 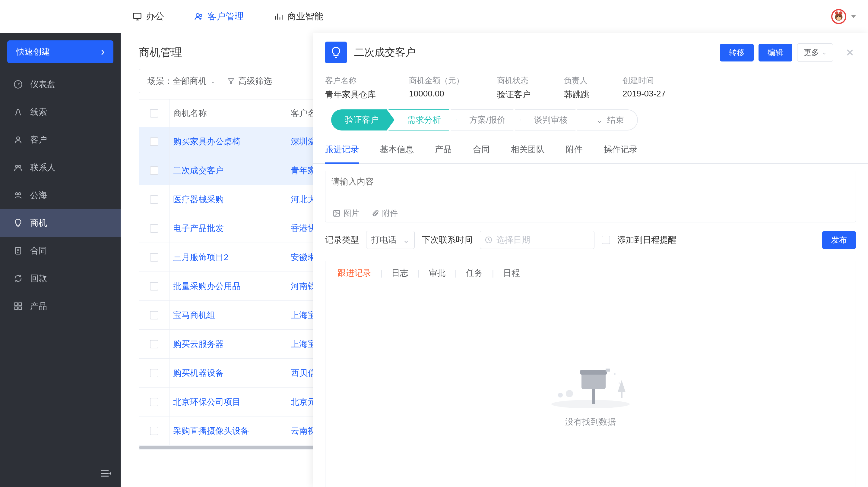 What do you see at coordinates (474, 273) in the screenshot?
I see `subtab: 任务` at bounding box center [474, 273].